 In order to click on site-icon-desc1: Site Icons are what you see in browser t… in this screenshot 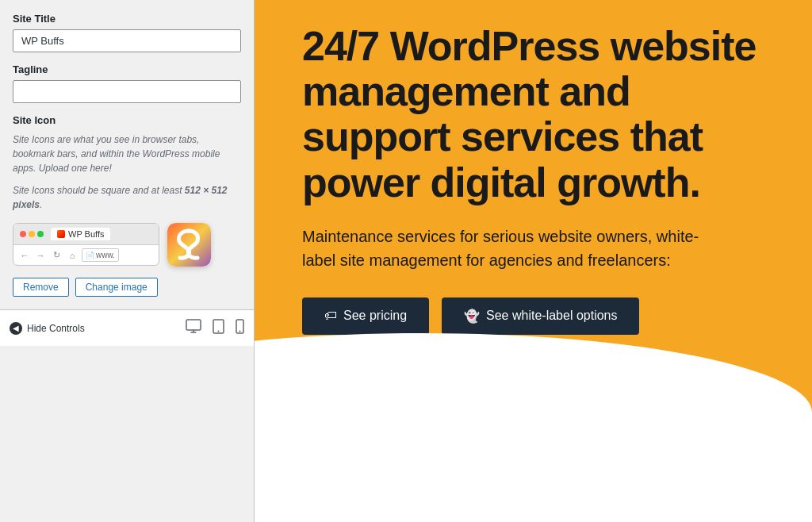, I will do `click(127, 154)`.